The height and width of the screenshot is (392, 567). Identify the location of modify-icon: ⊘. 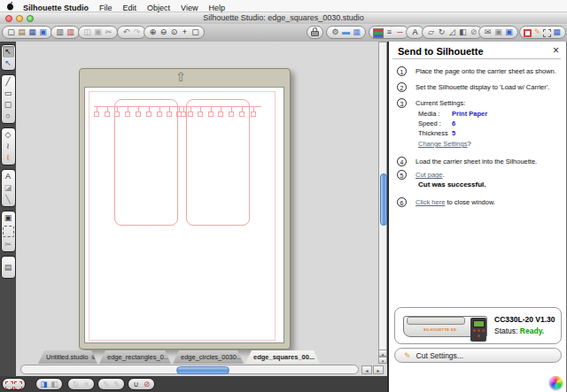
(473, 32).